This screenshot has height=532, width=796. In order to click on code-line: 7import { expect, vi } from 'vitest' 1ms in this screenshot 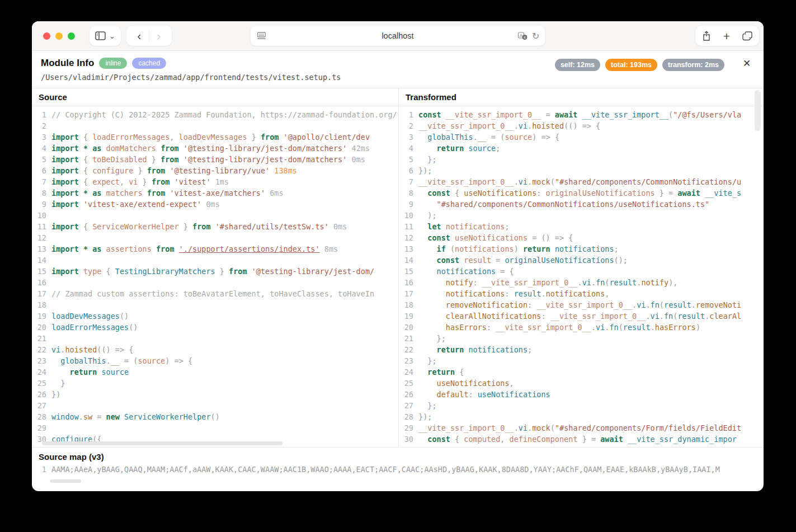, I will do `click(215, 182)`.